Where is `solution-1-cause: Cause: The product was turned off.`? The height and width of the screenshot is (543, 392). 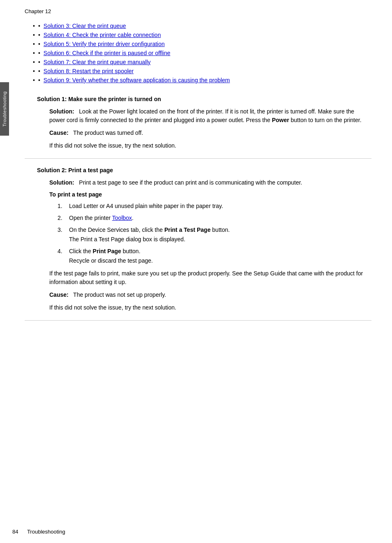 solution-1-cause: Cause: The product was turned off. is located at coordinates (210, 133).